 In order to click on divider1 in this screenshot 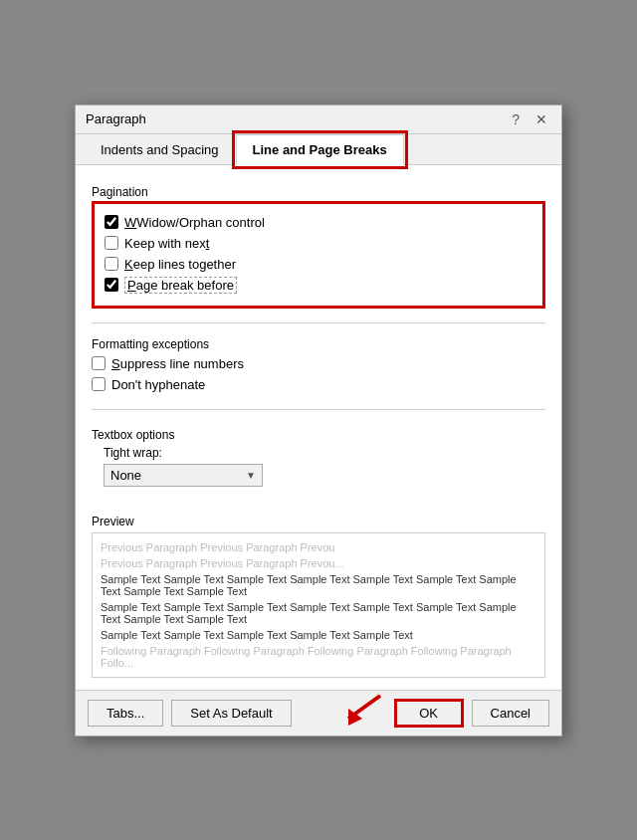, I will do `click(318, 322)`.